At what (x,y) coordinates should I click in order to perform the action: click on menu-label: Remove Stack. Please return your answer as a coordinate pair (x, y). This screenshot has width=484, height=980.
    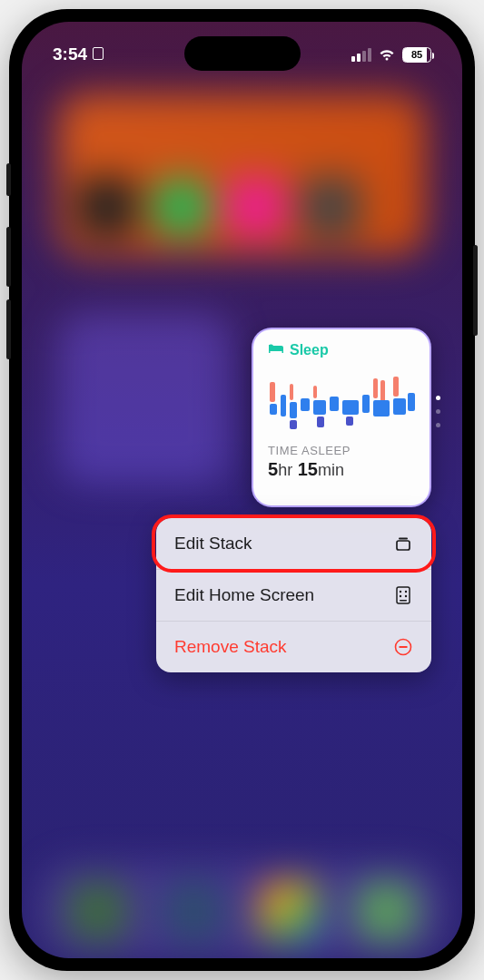
    Looking at the image, I should click on (231, 647).